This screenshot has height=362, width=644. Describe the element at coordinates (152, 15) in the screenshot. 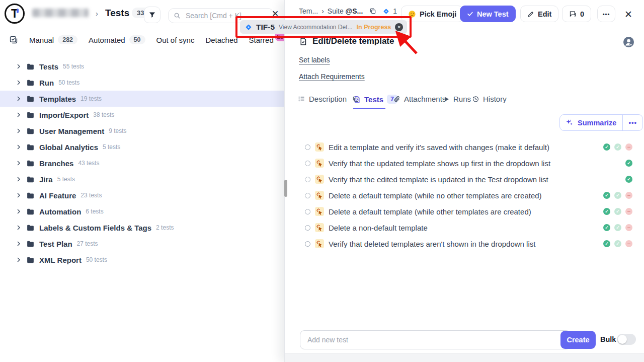

I see `filter-button` at that location.